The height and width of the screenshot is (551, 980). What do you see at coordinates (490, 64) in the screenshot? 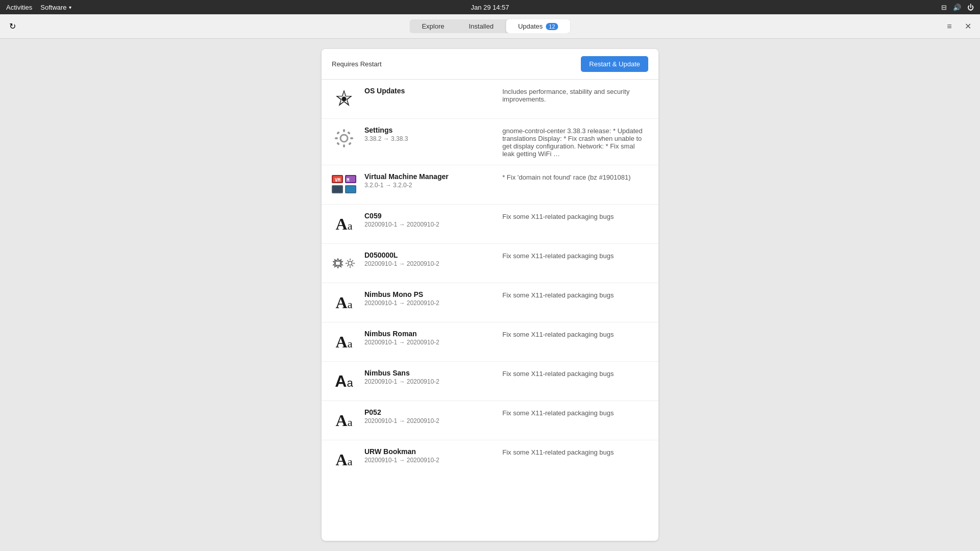
I see `requires-restart-header: Requires Restart Restart & Update` at bounding box center [490, 64].